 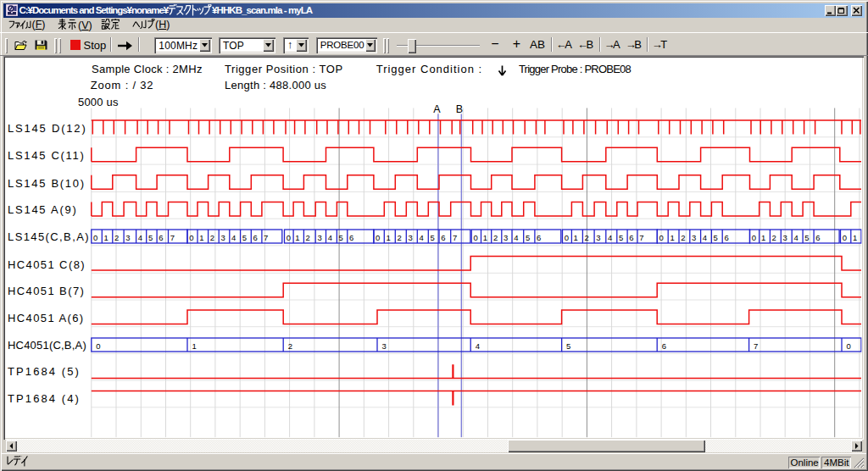 What do you see at coordinates (47, 346) in the screenshot?
I see `svg-text: HC4051(C,B,A)` at bounding box center [47, 346].